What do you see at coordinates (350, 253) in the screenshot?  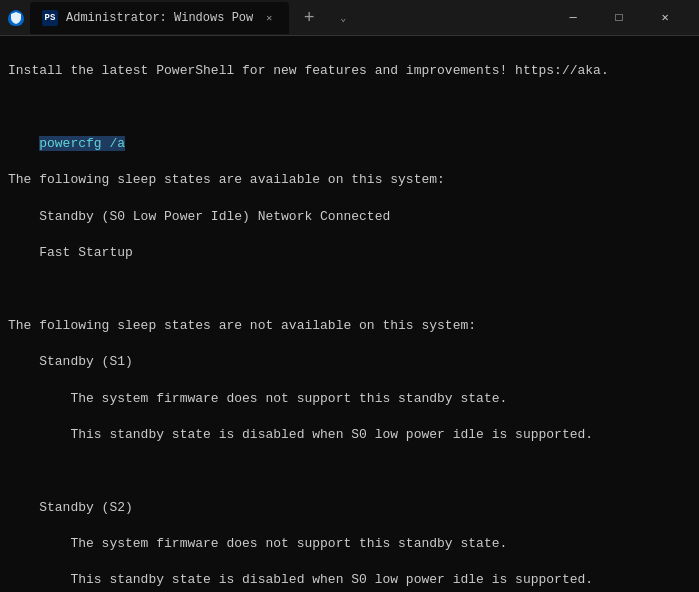 I see `terminal-line-6: Fast Startup` at bounding box center [350, 253].